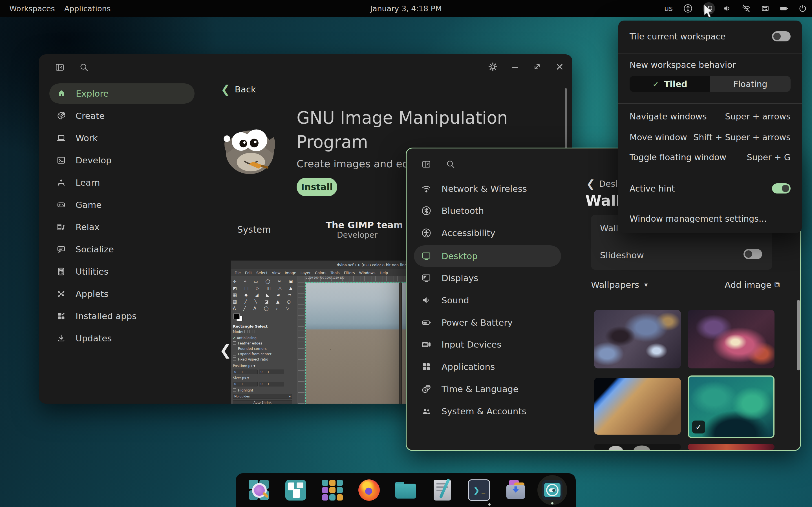 The width and height of the screenshot is (812, 507). What do you see at coordinates (32, 9) in the screenshot?
I see `workspaces-menu: Workspaces` at bounding box center [32, 9].